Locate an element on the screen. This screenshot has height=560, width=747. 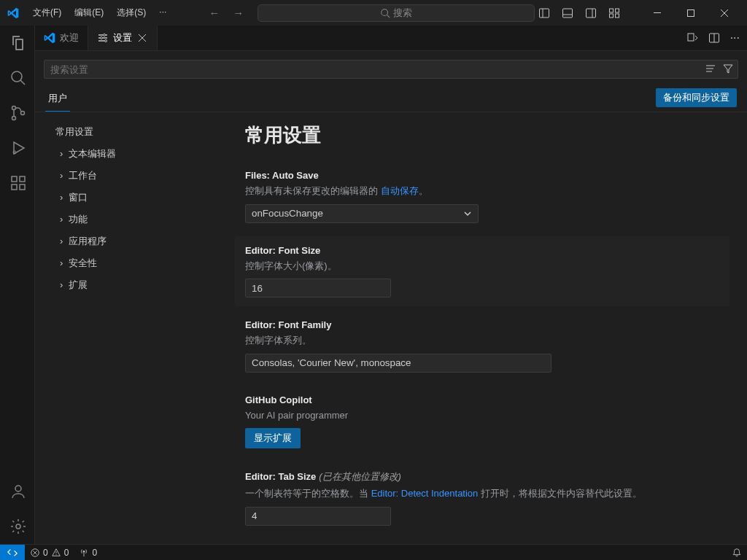
tab-welcome: 欢迎 is located at coordinates (61, 38).